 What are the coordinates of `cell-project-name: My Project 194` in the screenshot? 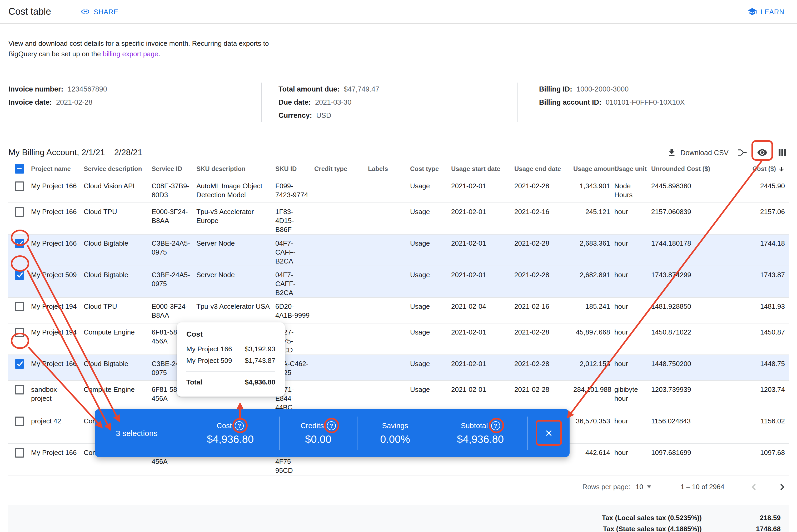 It's located at (57, 310).